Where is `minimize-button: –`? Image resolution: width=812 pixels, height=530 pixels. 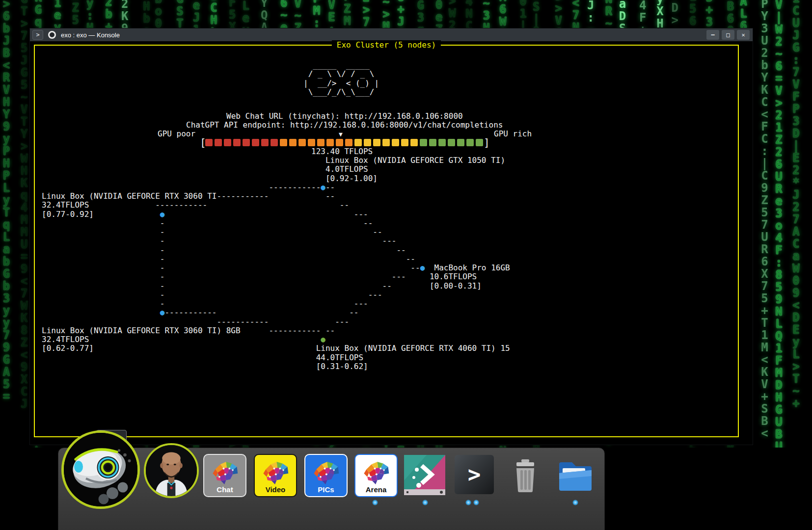
minimize-button: – is located at coordinates (713, 35).